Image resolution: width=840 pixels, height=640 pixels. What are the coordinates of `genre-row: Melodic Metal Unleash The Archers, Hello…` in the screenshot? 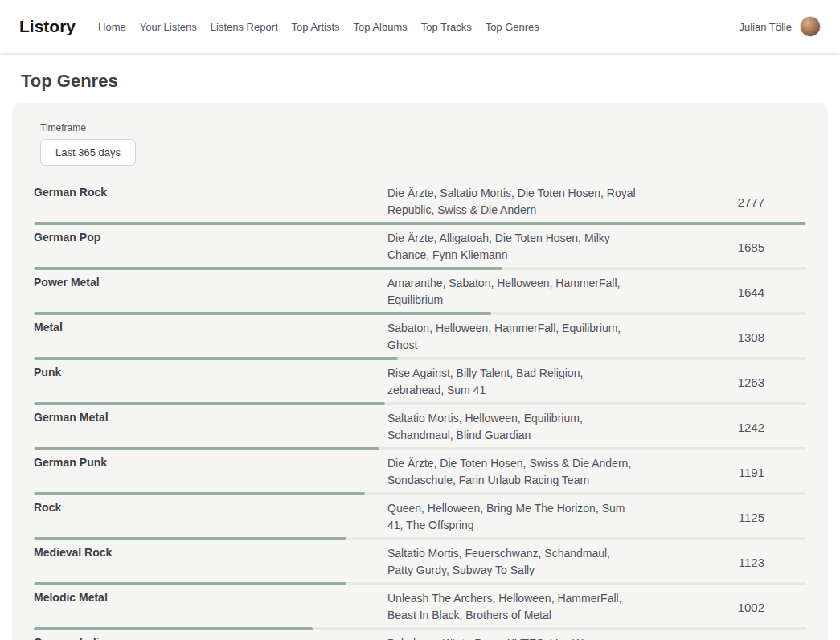 It's located at (420, 608).